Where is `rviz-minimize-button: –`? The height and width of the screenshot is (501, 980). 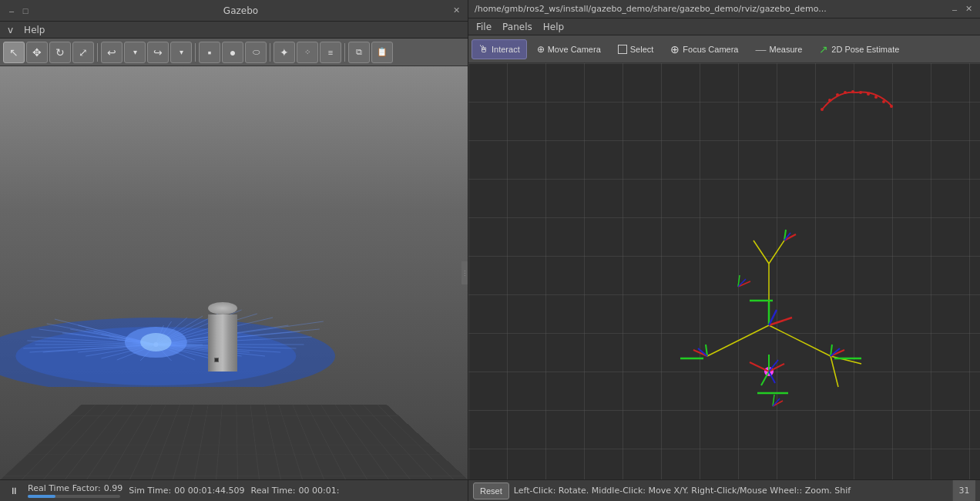 rviz-minimize-button: – is located at coordinates (955, 9).